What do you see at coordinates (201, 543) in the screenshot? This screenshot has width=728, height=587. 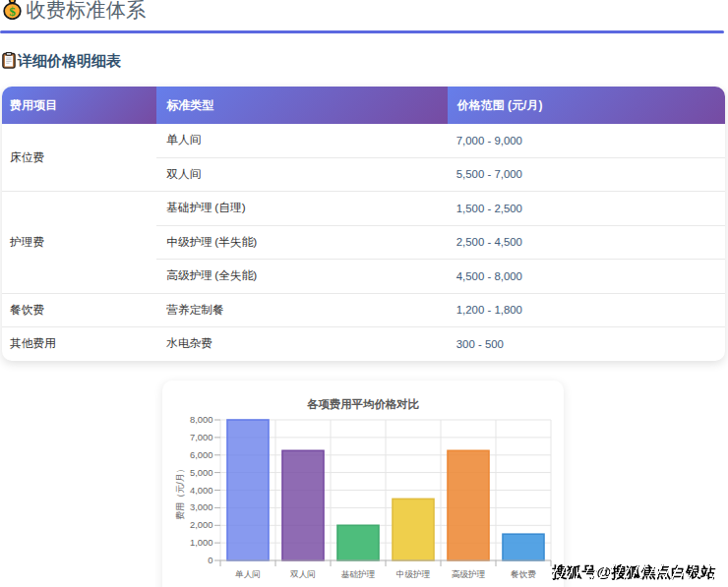 I see `svg-text: 1,000` at bounding box center [201, 543].